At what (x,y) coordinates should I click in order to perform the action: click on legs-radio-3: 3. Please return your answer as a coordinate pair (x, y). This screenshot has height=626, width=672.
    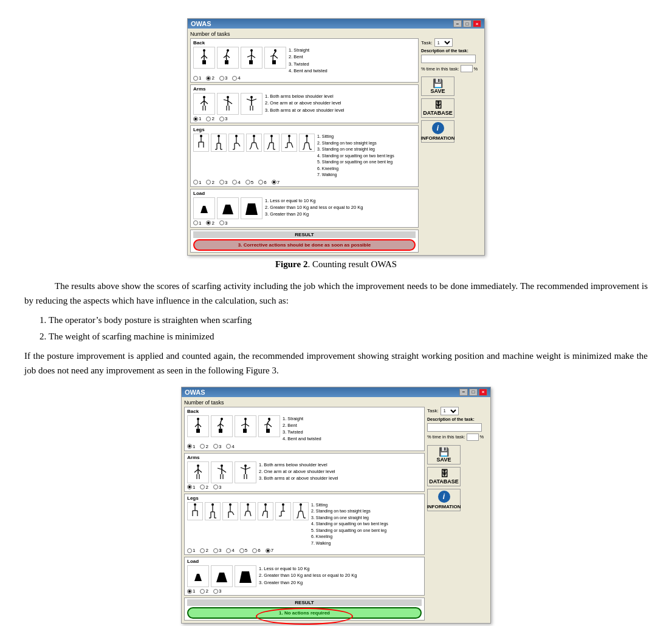
    Looking at the image, I should click on (224, 182).